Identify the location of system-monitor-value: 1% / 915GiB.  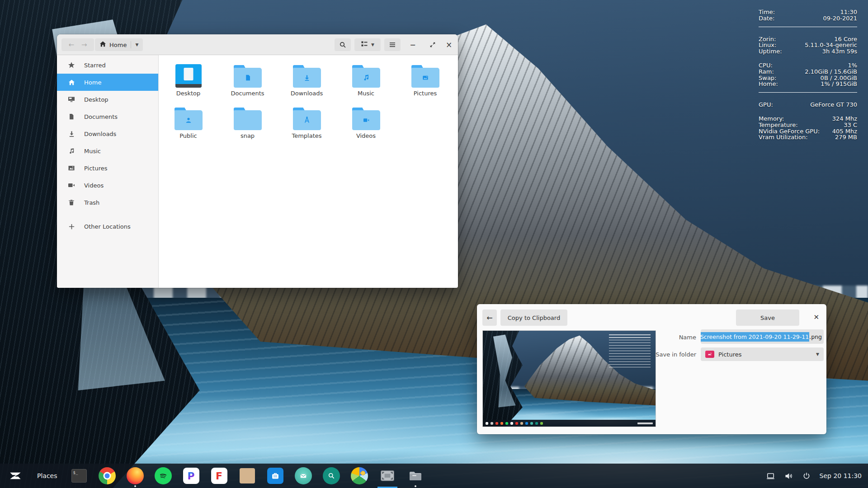
(839, 84).